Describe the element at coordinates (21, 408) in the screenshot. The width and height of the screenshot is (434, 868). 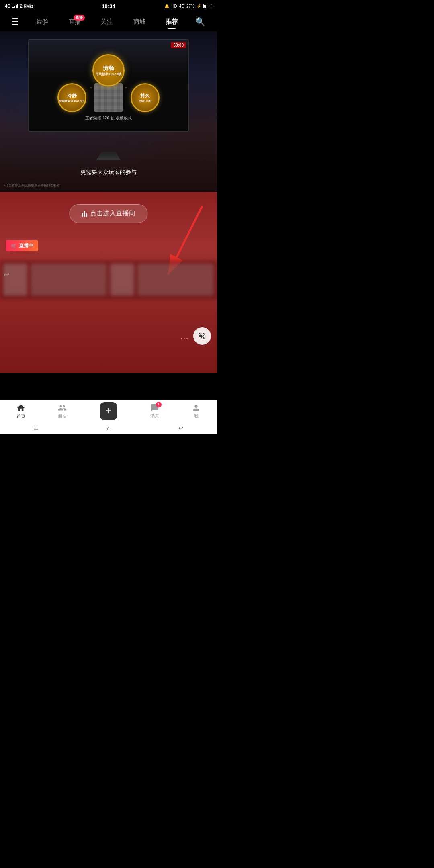
I see `home-icon` at that location.